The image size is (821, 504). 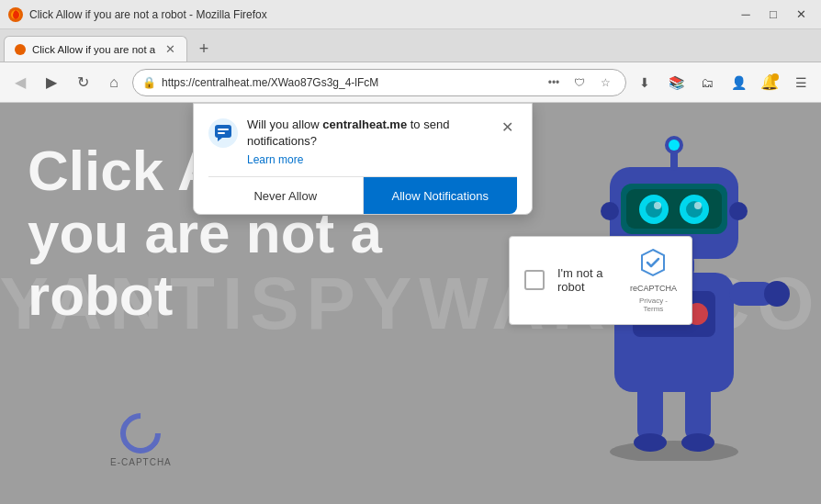 What do you see at coordinates (676, 83) in the screenshot?
I see `library-icon: 📚` at bounding box center [676, 83].